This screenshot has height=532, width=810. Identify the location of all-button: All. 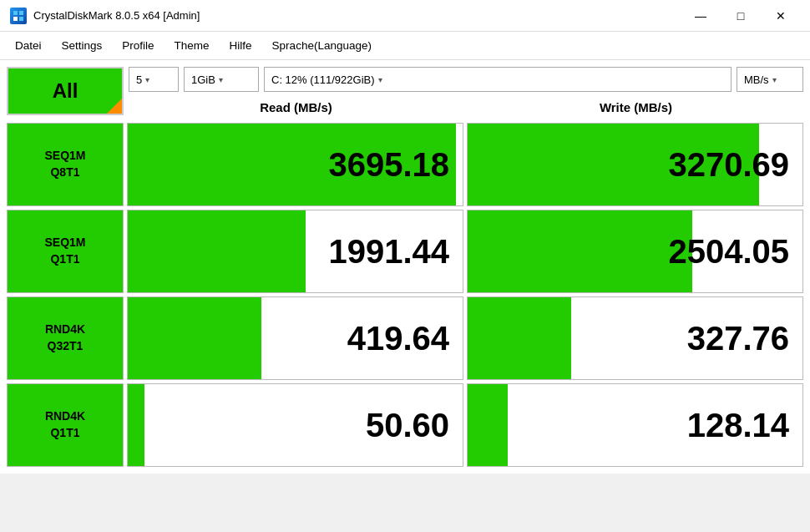
(65, 91).